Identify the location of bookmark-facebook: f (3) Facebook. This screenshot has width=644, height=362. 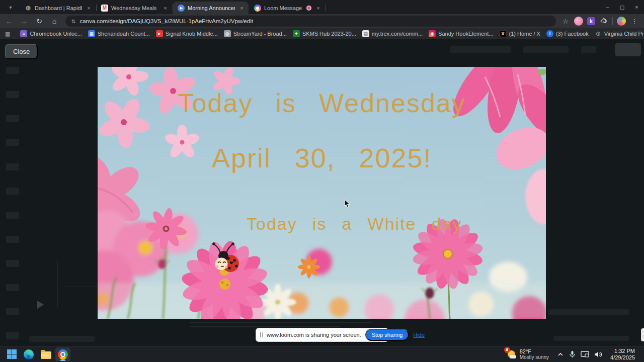
(568, 34).